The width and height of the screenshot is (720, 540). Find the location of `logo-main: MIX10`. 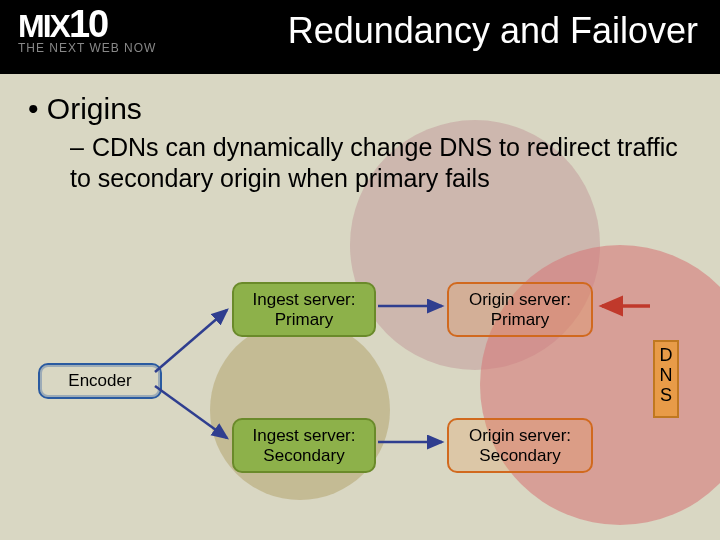

logo-main: MIX10 is located at coordinates (113, 25).